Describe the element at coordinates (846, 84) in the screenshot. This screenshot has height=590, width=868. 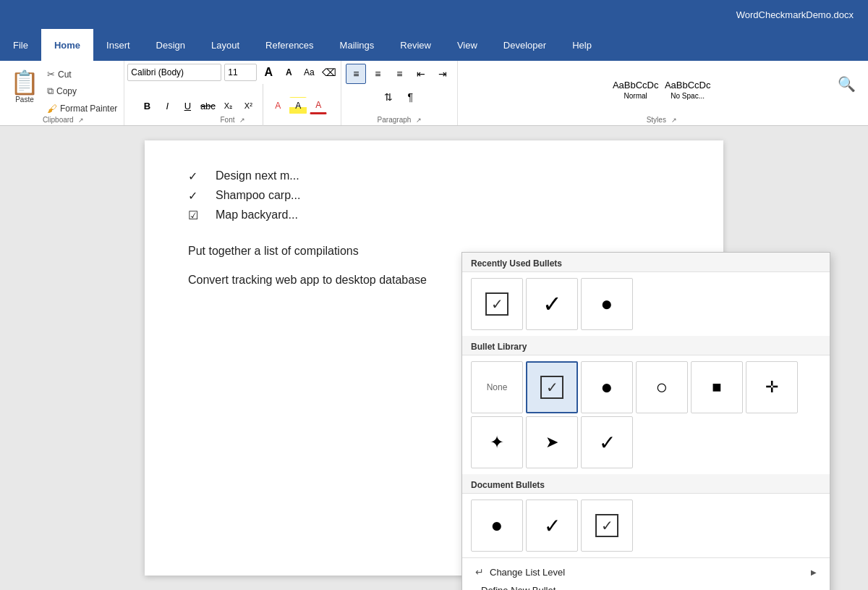
I see `search-icon: 🔍` at that location.